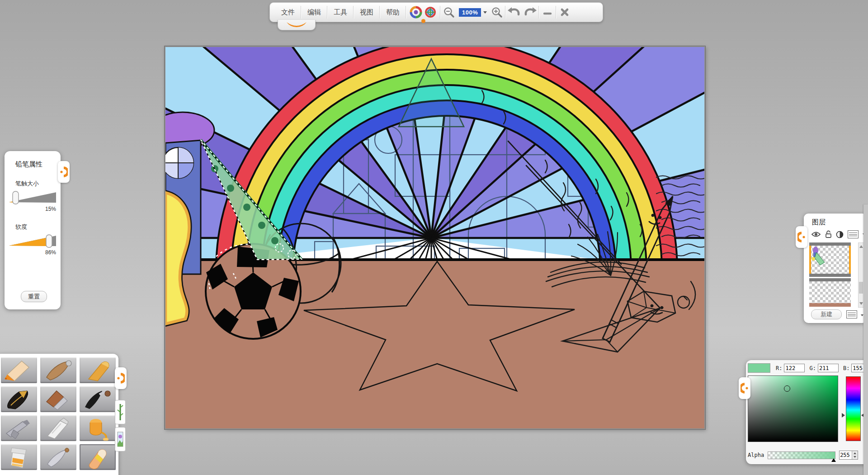 The width and height of the screenshot is (868, 475). I want to click on clown-logo-icon, so click(423, 12).